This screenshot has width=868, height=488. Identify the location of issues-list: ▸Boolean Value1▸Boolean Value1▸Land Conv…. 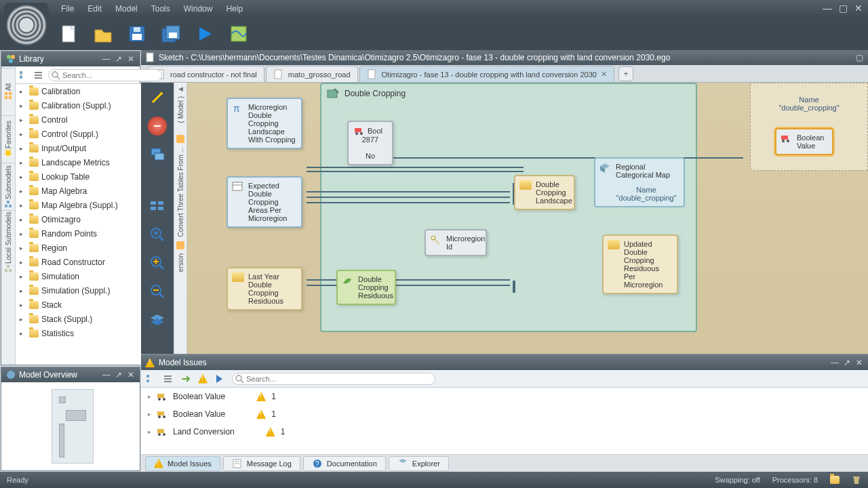
(505, 421).